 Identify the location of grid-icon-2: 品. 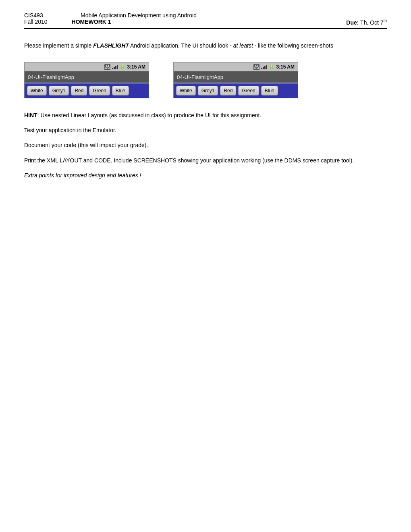
(256, 67).